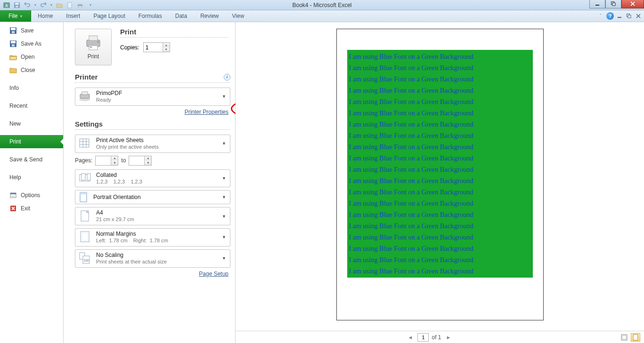 This screenshot has height=343, width=644. Describe the element at coordinates (32, 57) in the screenshot. I see `nav-open: Open` at that location.